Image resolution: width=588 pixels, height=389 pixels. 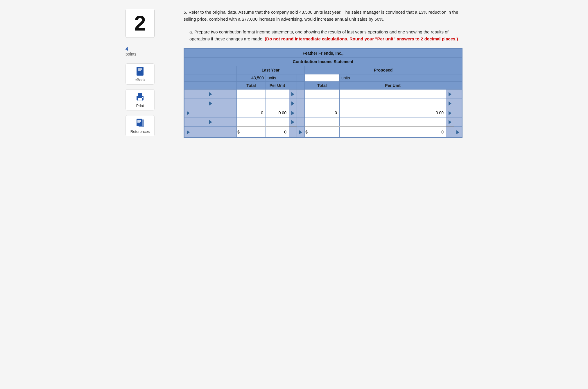 What do you see at coordinates (131, 54) in the screenshot?
I see `points-label: points` at bounding box center [131, 54].